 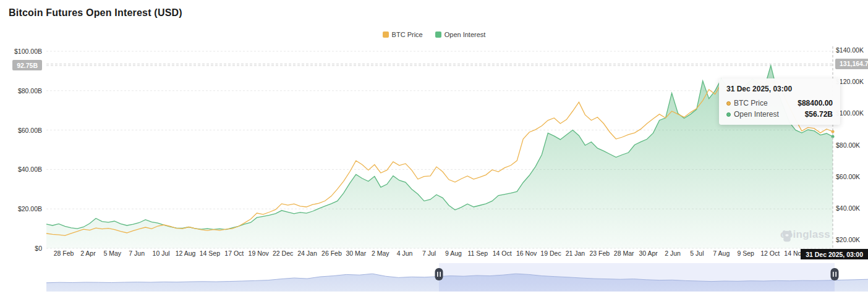 I want to click on x-axis-tick-label: 11 Sep, so click(x=479, y=253).